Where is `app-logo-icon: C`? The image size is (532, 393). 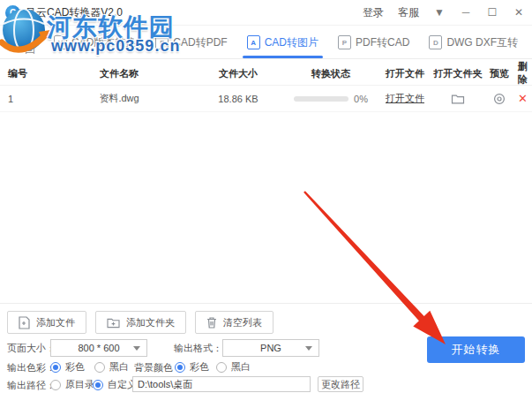 app-logo-icon: C is located at coordinates (12, 12).